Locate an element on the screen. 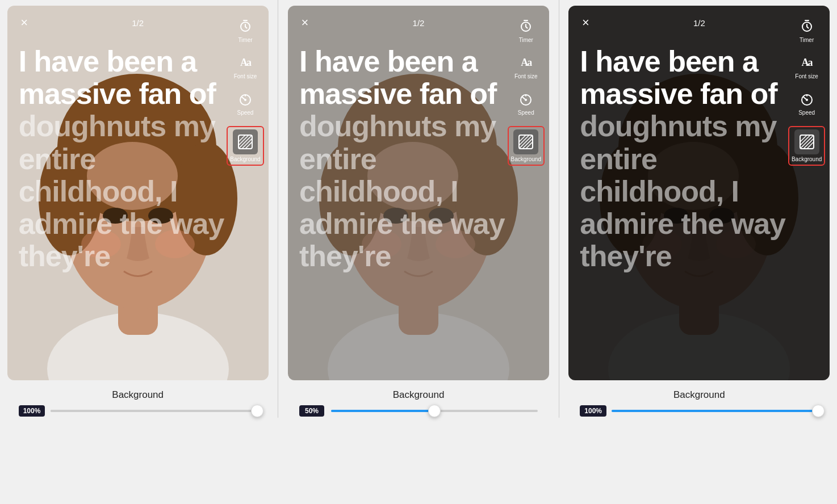  caption-2: Background is located at coordinates (419, 395).